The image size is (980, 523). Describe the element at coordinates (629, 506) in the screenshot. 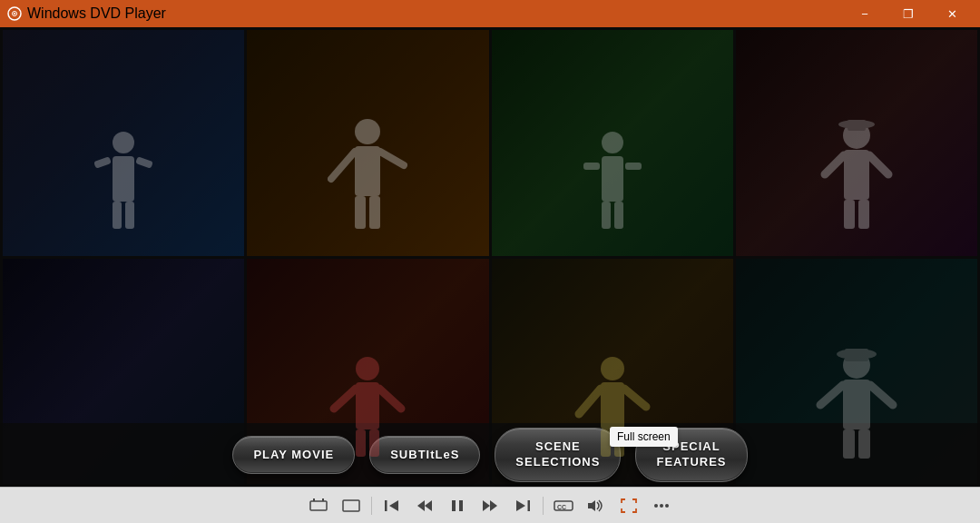

I see `fullscreen-icon` at that location.